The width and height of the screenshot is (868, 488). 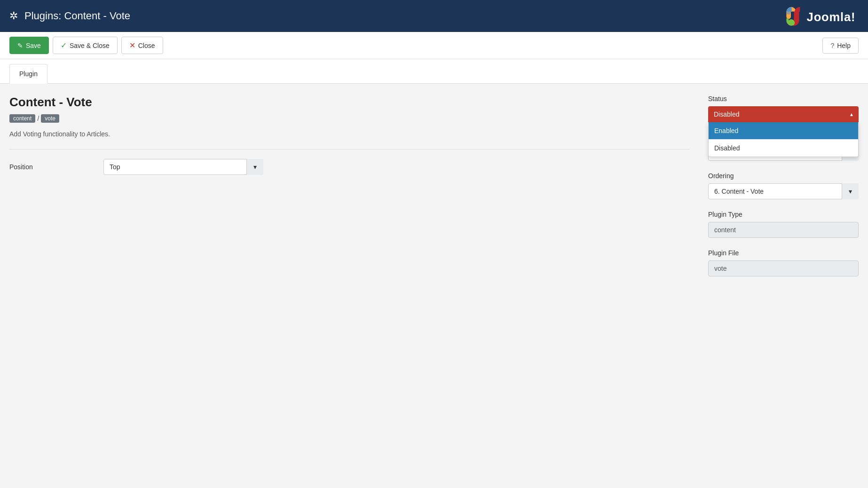 I want to click on plugin-file-label: Plugin File, so click(x=783, y=253).